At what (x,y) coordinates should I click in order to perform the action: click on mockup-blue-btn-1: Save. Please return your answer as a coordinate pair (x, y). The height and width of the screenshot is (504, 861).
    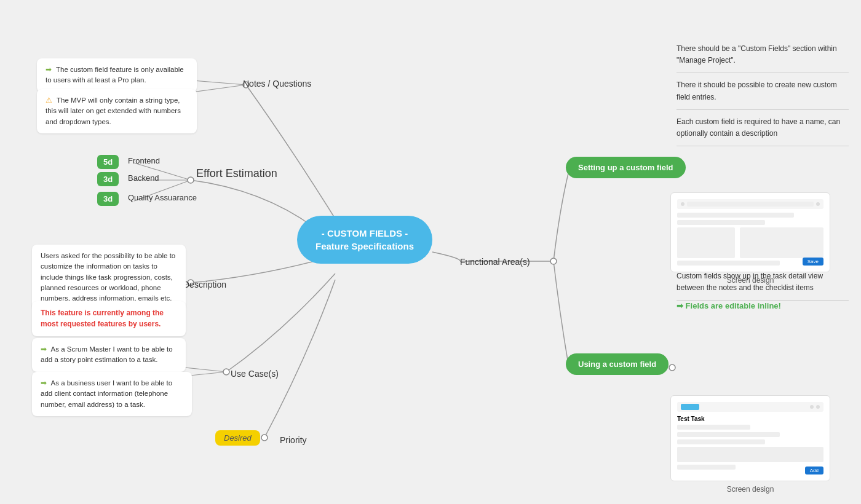
    Looking at the image, I should click on (813, 262).